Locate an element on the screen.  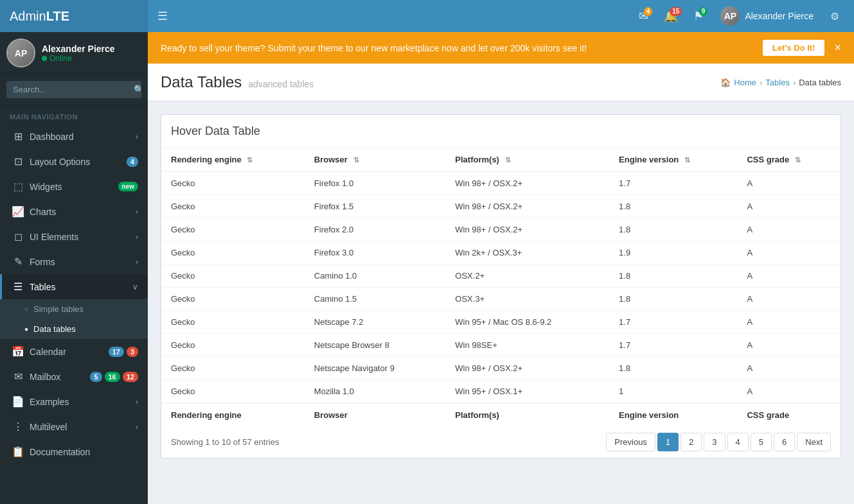
sidebar-item-forms: ✎ Forms › is located at coordinates (74, 262).